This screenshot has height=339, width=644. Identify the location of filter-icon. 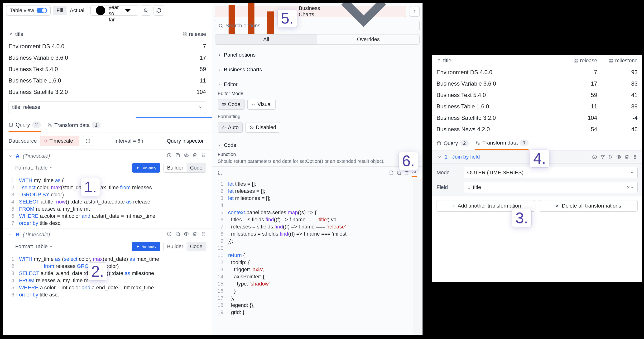
(602, 157).